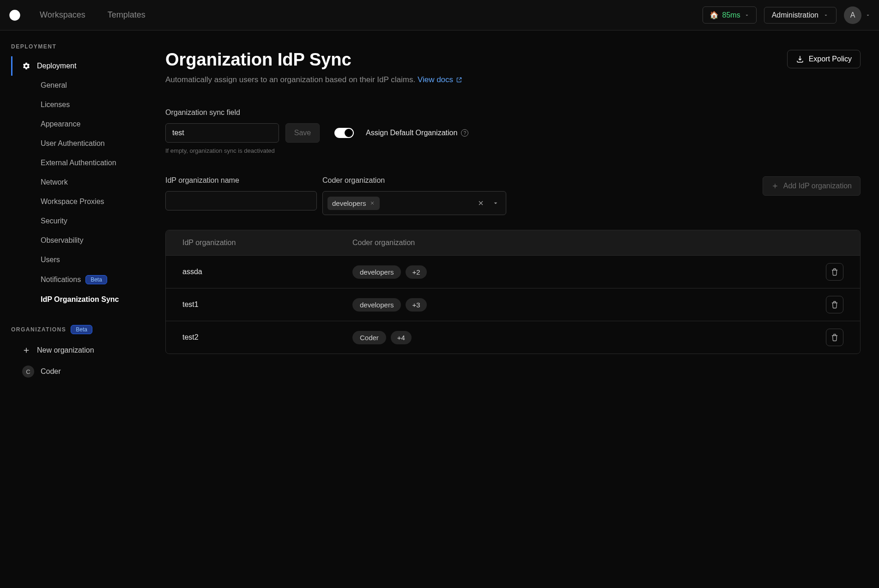 The height and width of the screenshot is (588, 879). What do you see at coordinates (63, 15) in the screenshot?
I see `nav-workspaces: Workspaces` at bounding box center [63, 15].